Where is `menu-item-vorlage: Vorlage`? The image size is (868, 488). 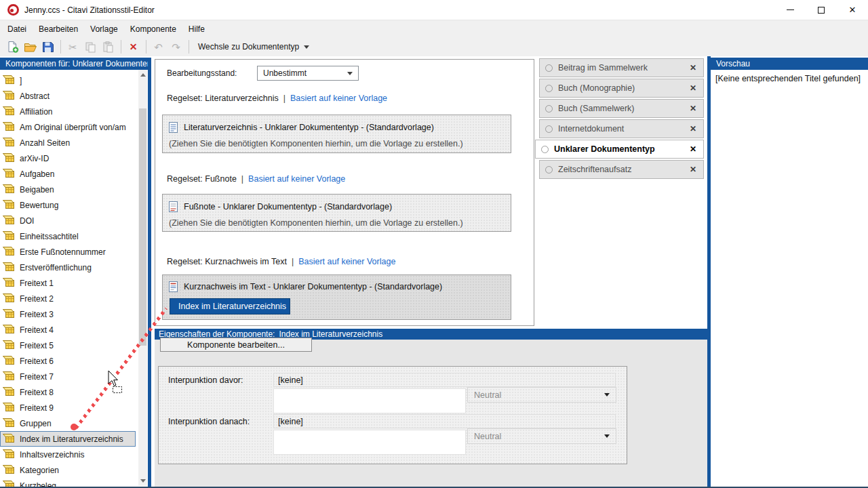 menu-item-vorlage: Vorlage is located at coordinates (104, 29).